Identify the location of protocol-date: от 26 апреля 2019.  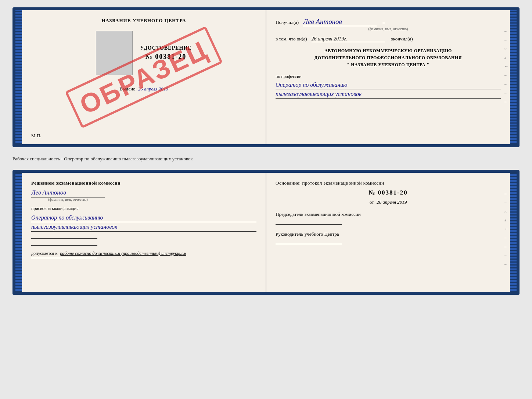
(388, 202).